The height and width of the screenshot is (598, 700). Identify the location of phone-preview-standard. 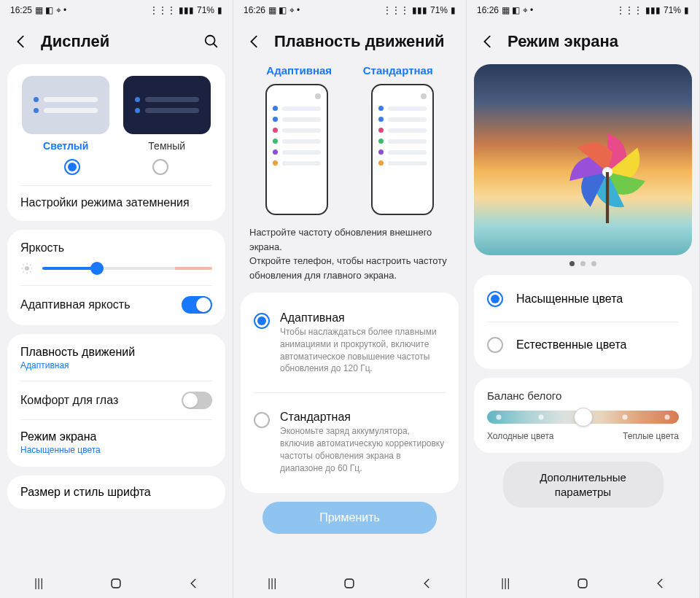
(402, 150).